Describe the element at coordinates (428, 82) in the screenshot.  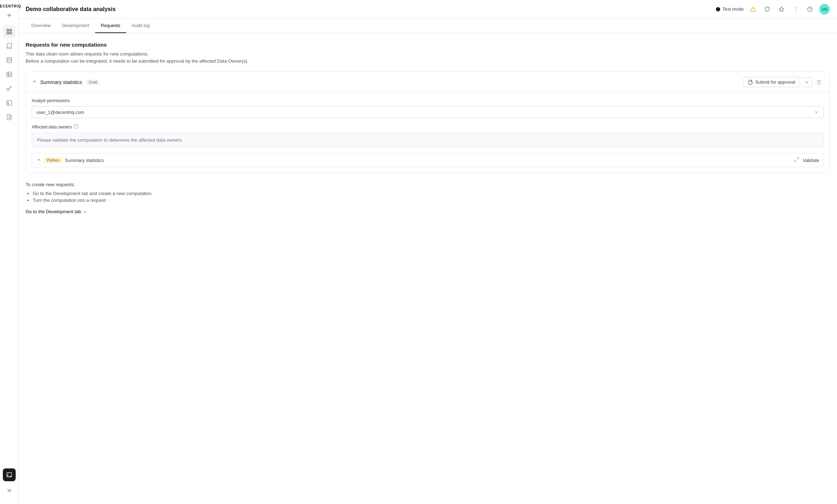
I see `request-card-header: Summary statistics Draft Submit for appr…` at that location.